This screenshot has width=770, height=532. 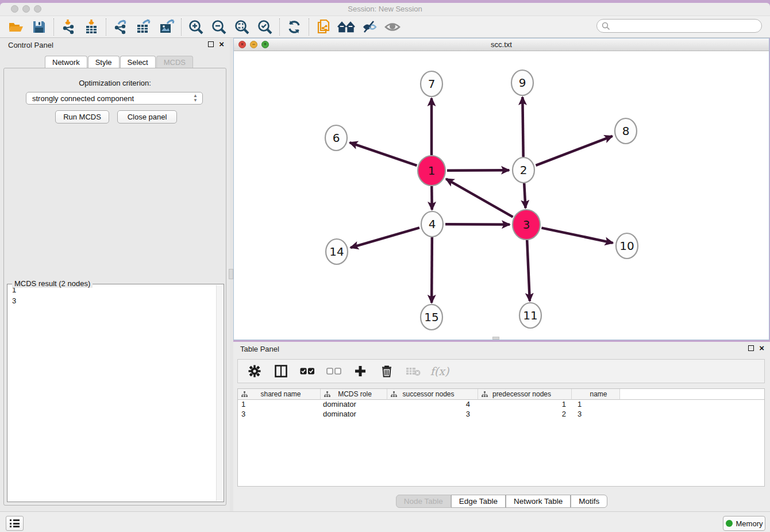 What do you see at coordinates (369, 27) in the screenshot?
I see `hide-selected-button` at bounding box center [369, 27].